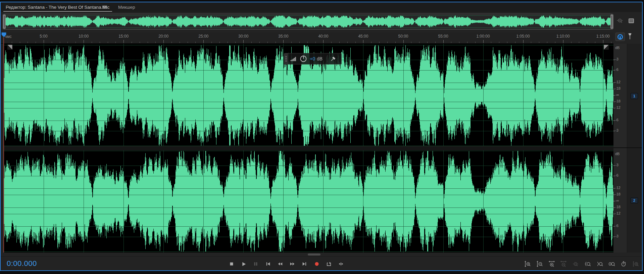 Image resolution: width=644 pixels, height=274 pixels. What do you see at coordinates (0, 136) in the screenshot?
I see `panel-border-left` at bounding box center [0, 136].